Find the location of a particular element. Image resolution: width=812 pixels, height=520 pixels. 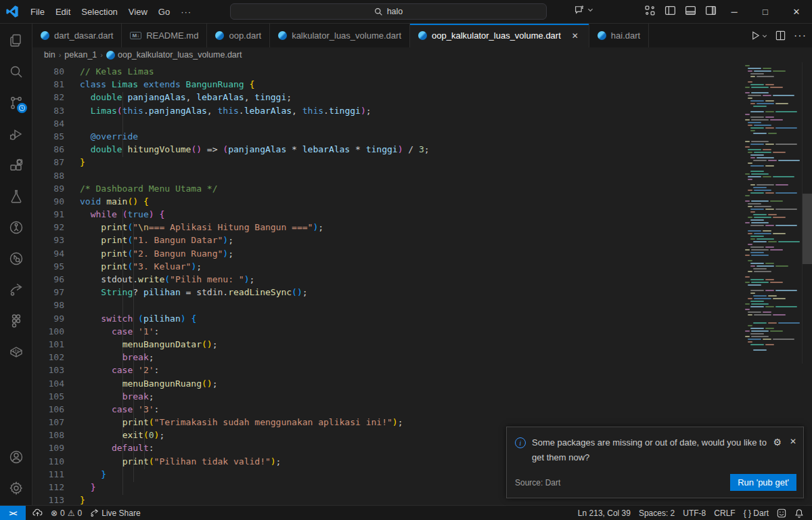

tab-dart_dasar.dart: dart_dasar.dart is located at coordinates (77, 35).